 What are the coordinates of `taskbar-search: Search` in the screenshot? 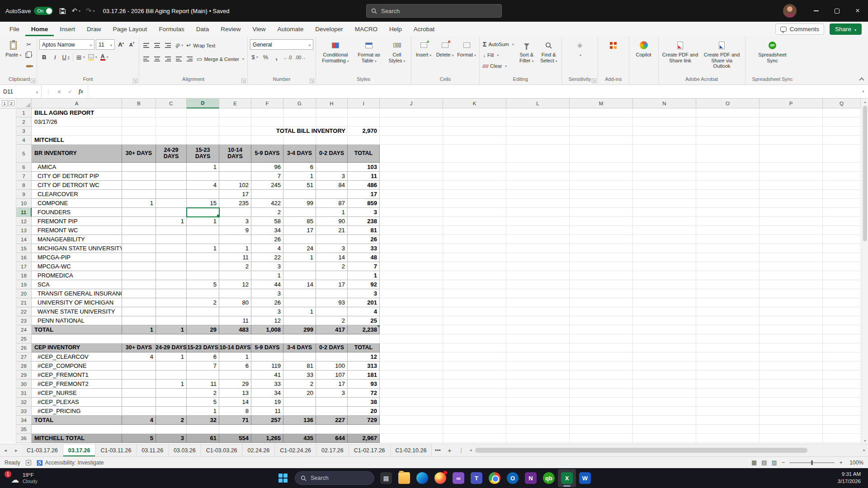 It's located at (335, 478).